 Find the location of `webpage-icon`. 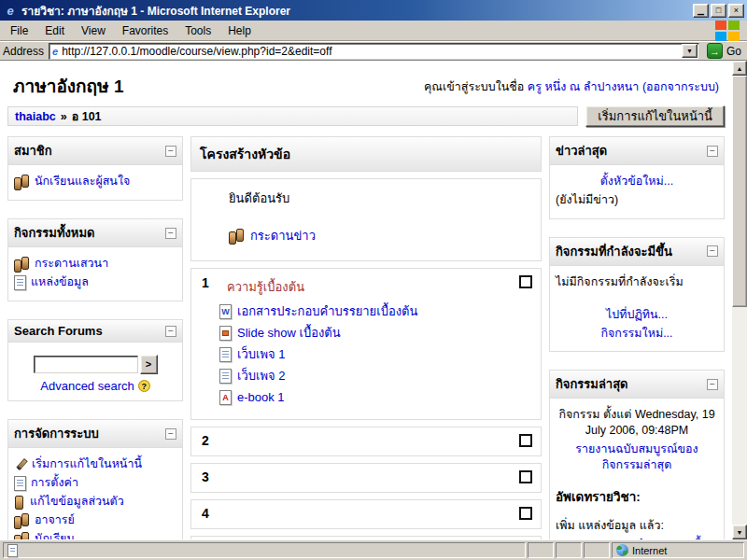

webpage-icon is located at coordinates (226, 355).